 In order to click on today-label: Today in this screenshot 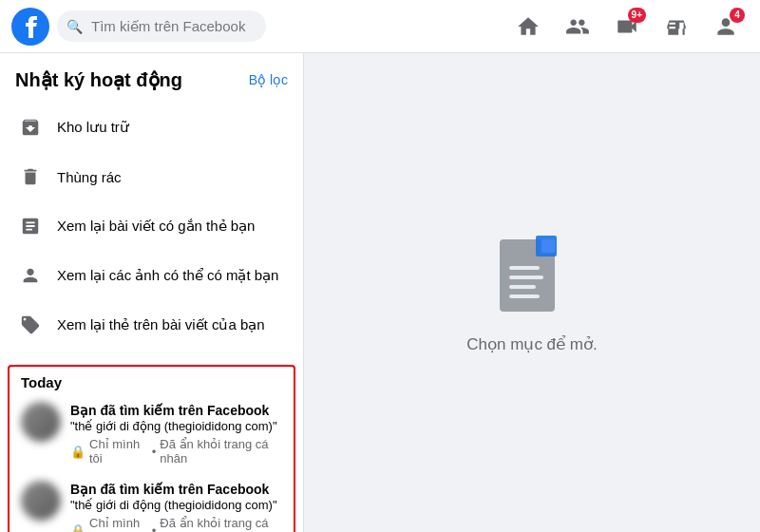, I will do `click(152, 380)`.